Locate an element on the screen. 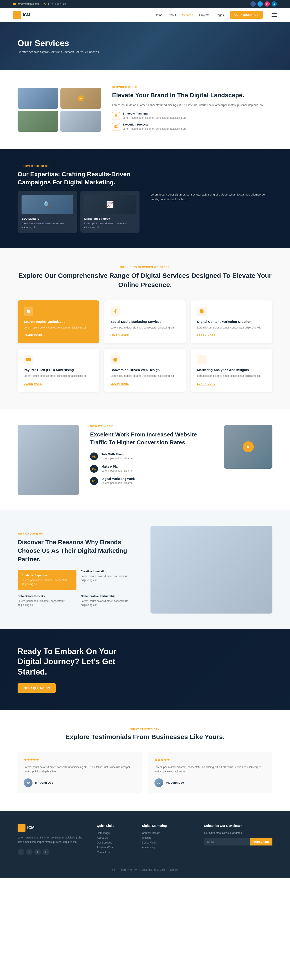 The image size is (290, 980). testimonials-section: WHAT CLIENTS SAY Explore Testimonials Fr… is located at coordinates (145, 760).